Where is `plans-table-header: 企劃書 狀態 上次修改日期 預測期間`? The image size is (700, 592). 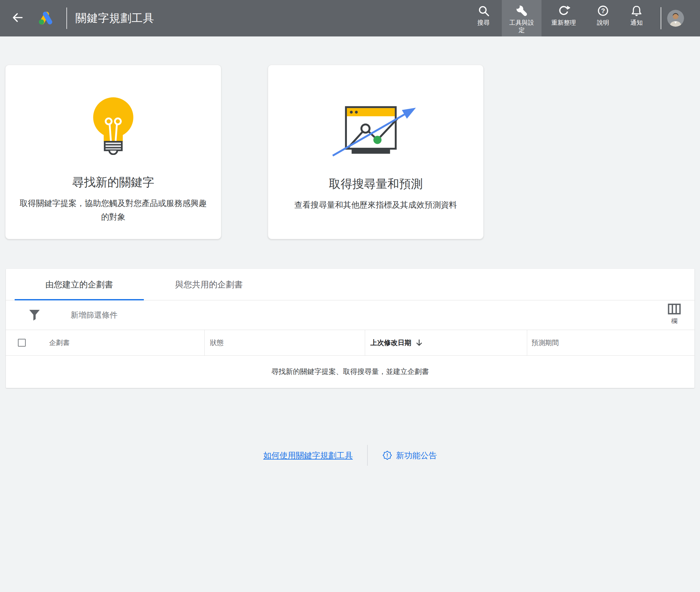 plans-table-header: 企劃書 狀態 上次修改日期 預測期間 is located at coordinates (350, 343).